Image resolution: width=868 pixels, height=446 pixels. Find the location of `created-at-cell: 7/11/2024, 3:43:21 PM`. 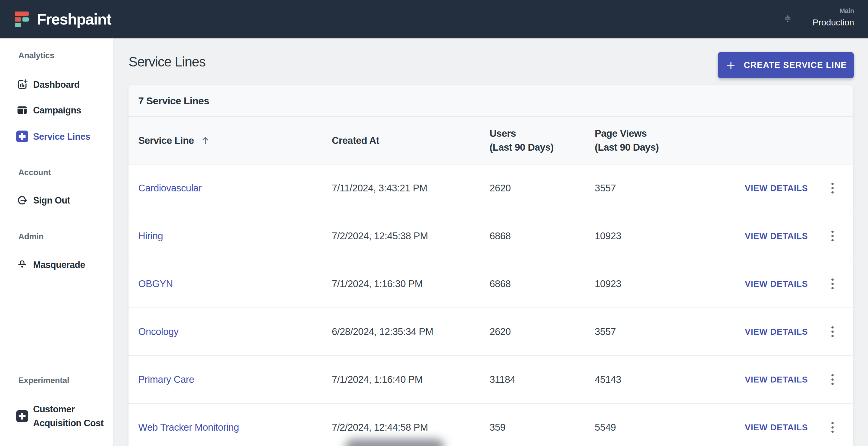

created-at-cell: 7/11/2024, 3:43:21 PM is located at coordinates (411, 188).